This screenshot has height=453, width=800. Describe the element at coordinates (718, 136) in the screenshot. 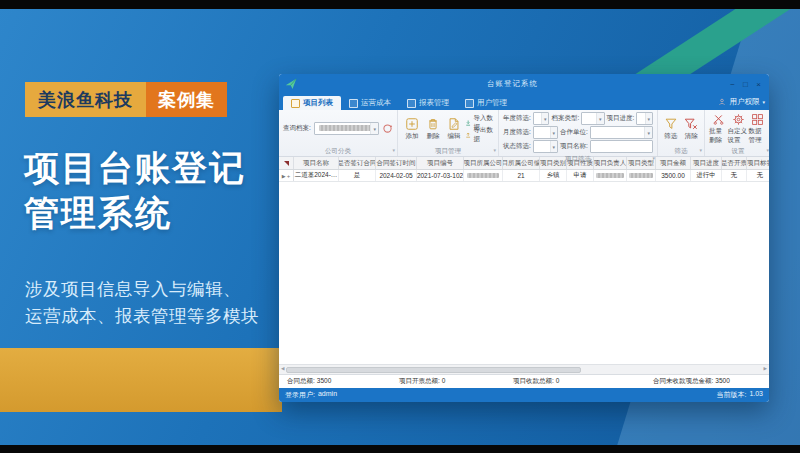

I see `batch-delete-label: 批量删除` at that location.